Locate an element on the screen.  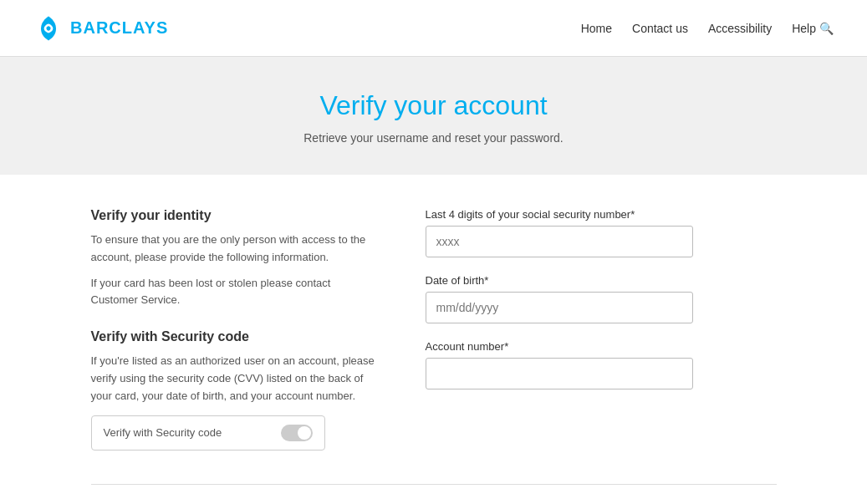
toggle-row: Verify with Security code is located at coordinates (208, 433).